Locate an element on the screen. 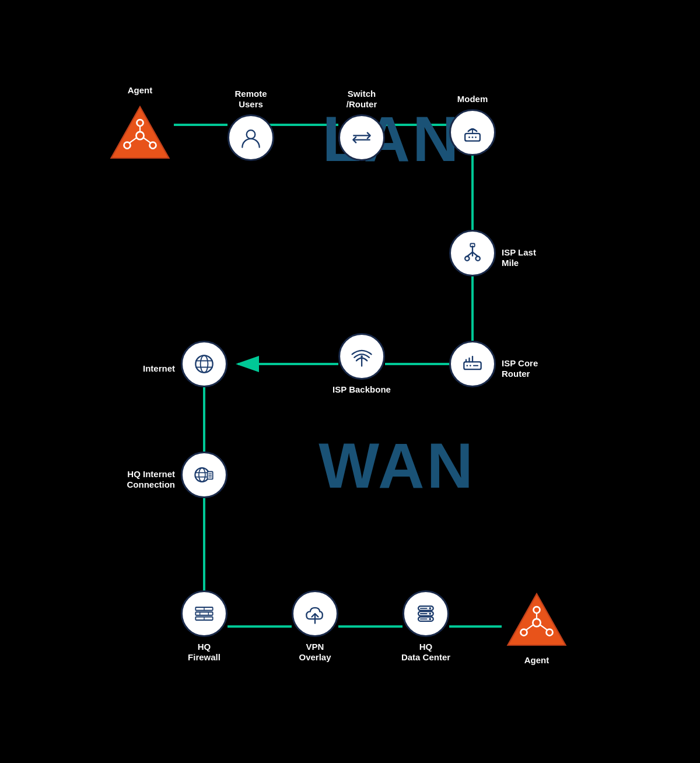 This screenshot has width=700, height=763. hq-data-center-icon is located at coordinates (426, 614).